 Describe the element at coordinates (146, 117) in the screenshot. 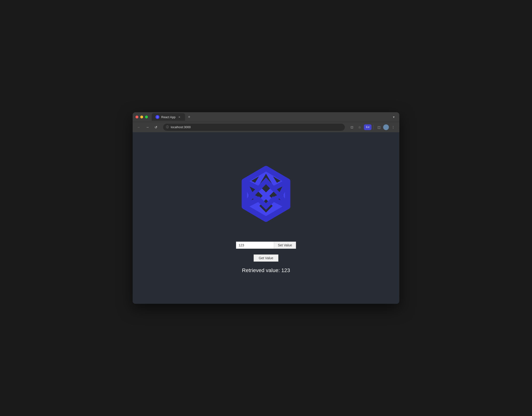

I see `maximize-window-button` at that location.